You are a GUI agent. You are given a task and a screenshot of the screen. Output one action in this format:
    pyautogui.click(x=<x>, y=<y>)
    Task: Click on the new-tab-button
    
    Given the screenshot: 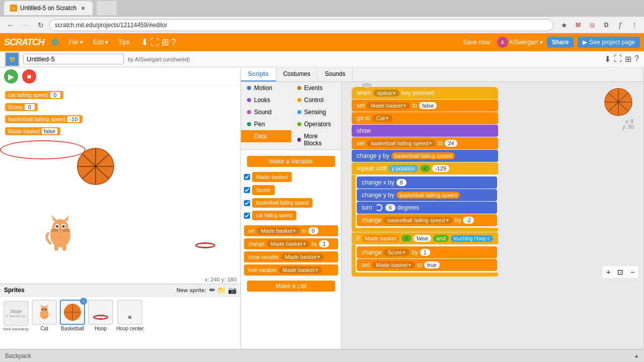 What is the action you would take?
    pyautogui.click(x=107, y=8)
    